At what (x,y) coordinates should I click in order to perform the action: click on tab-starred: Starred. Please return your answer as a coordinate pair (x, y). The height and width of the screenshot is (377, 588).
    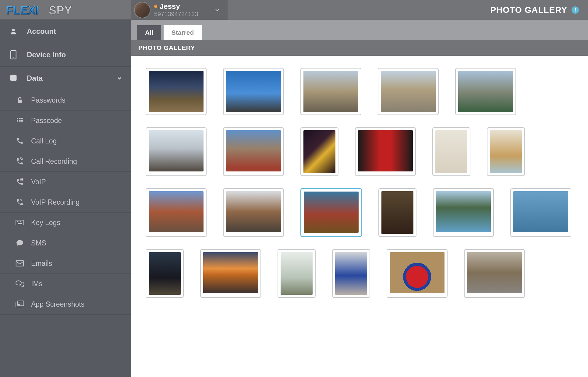
    Looking at the image, I should click on (183, 33).